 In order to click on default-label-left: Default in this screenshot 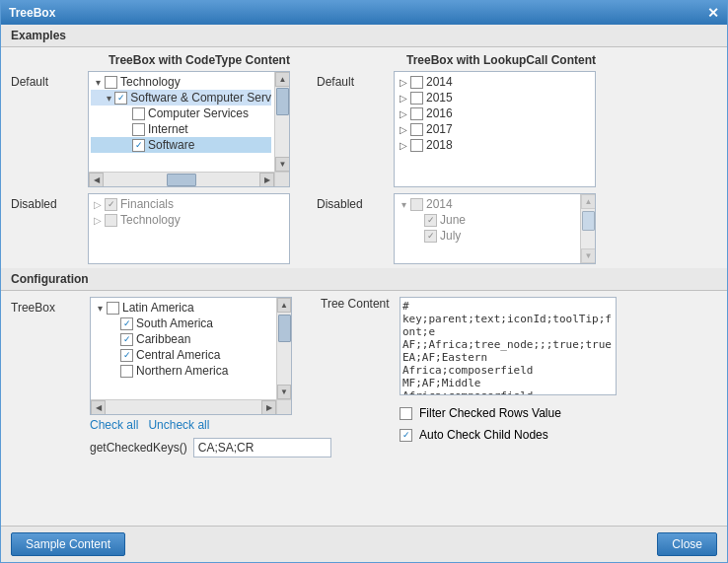, I will do `click(48, 80)`.